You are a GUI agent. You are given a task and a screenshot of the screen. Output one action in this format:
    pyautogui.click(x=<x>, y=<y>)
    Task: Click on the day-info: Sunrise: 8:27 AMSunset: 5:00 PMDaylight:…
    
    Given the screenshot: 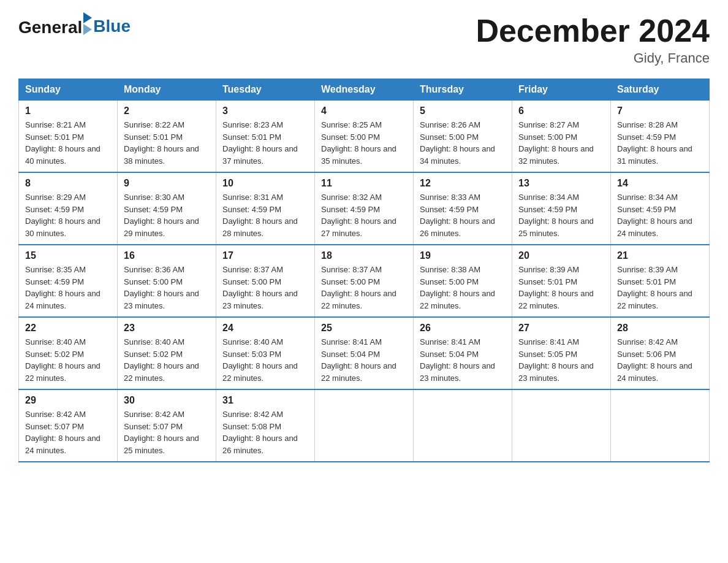 What is the action you would take?
    pyautogui.click(x=561, y=143)
    